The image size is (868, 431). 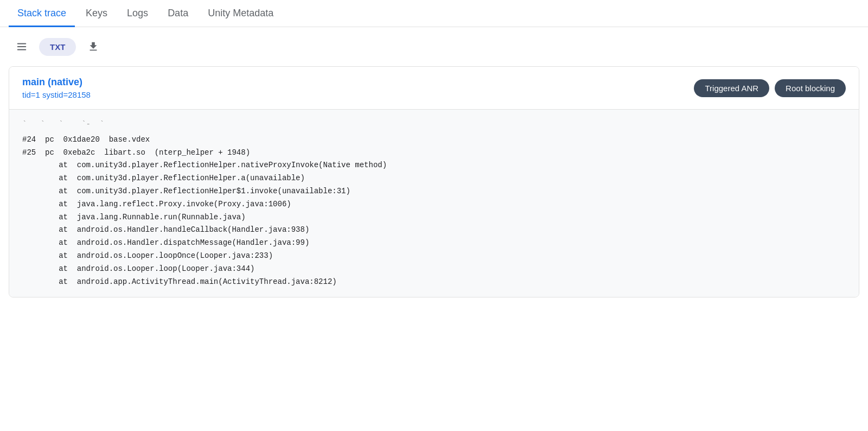 What do you see at coordinates (731, 88) in the screenshot?
I see `triggered-anr-badge: Triggered ANR` at bounding box center [731, 88].